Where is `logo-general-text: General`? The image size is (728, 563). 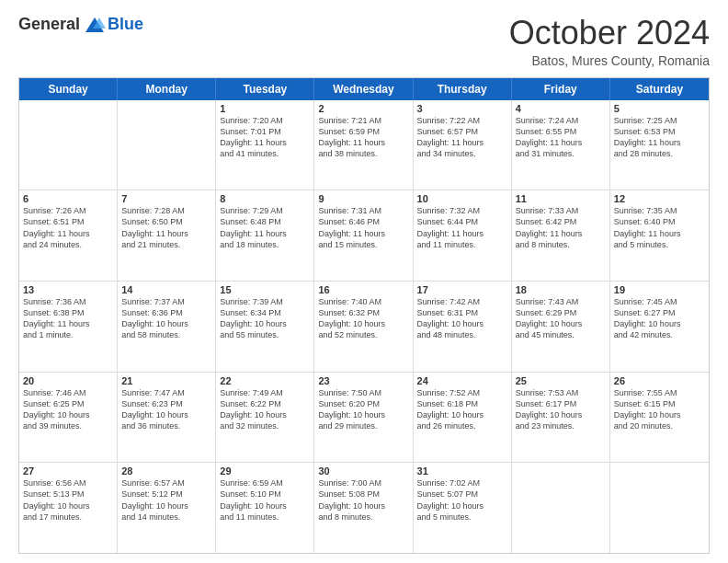 logo-general-text: General is located at coordinates (50, 24).